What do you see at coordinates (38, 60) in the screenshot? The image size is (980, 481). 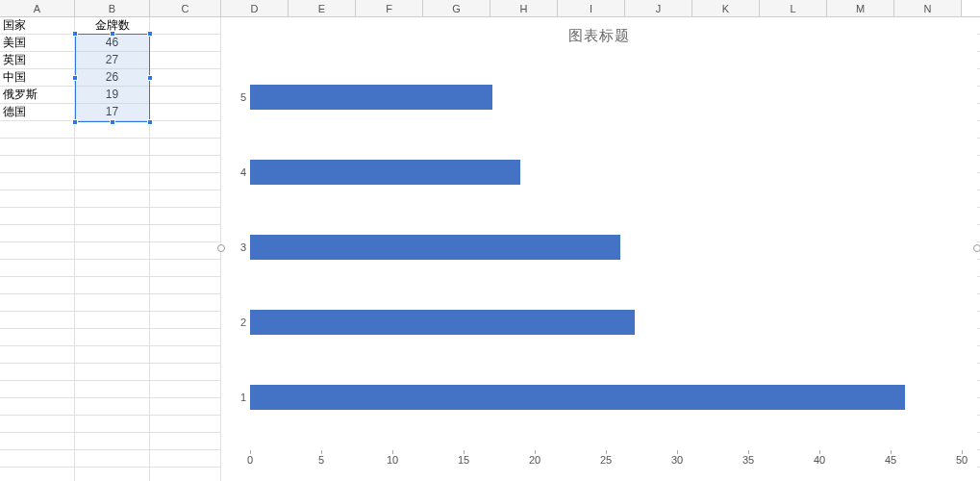 I see `cell: 英国` at bounding box center [38, 60].